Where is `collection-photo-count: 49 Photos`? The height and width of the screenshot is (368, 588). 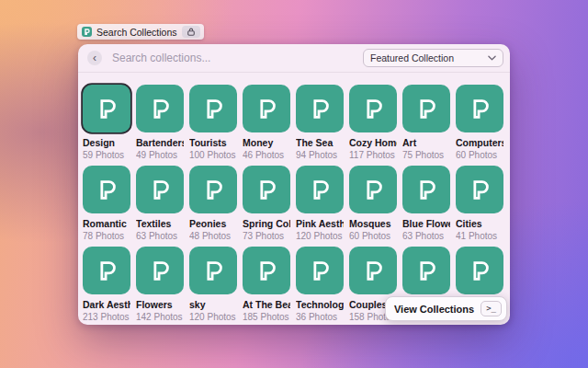
collection-photo-count: 49 Photos is located at coordinates (160, 155).